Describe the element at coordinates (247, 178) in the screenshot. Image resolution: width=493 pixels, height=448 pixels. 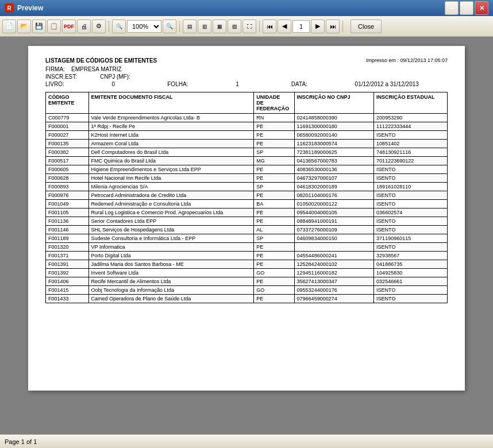
I see `table-row: F000628Hotel Nacional Inn Recife LtdaPE0…` at that location.